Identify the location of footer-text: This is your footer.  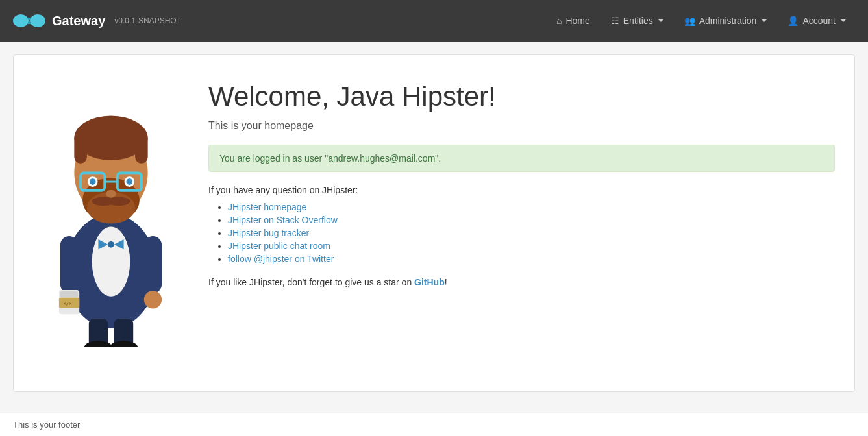
(47, 424).